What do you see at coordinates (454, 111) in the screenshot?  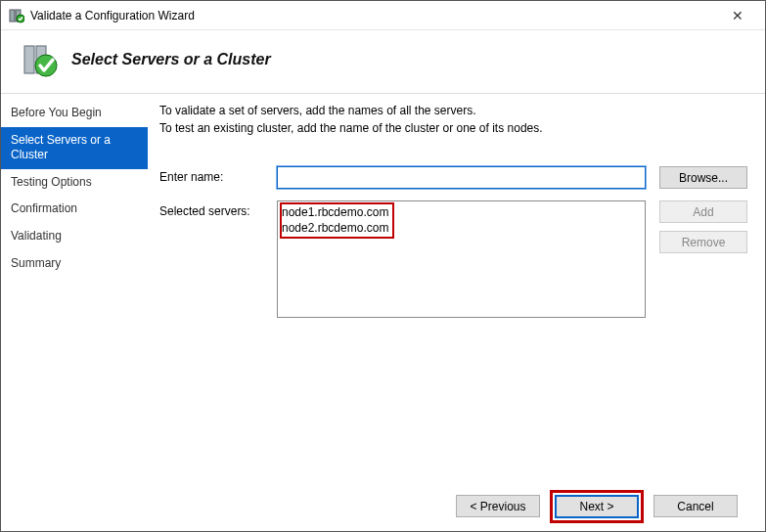 I see `description-line-1: To validate a set of servers, add the na…` at bounding box center [454, 111].